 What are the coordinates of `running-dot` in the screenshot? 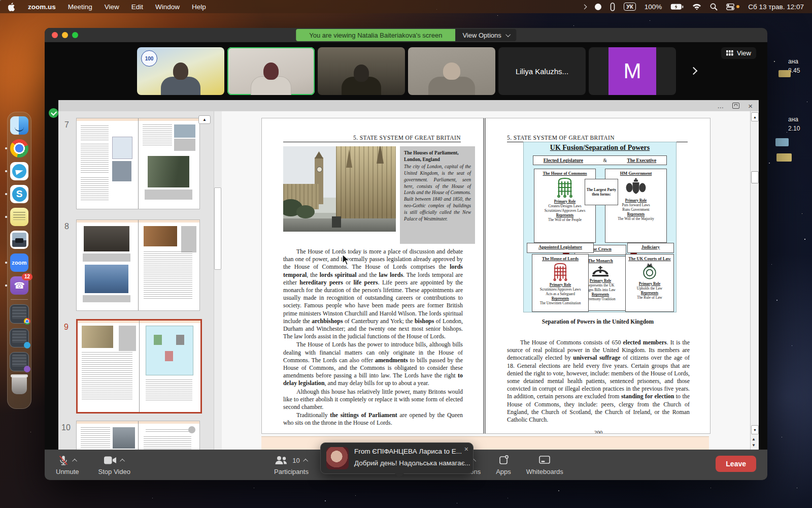 It's located at (6, 217).